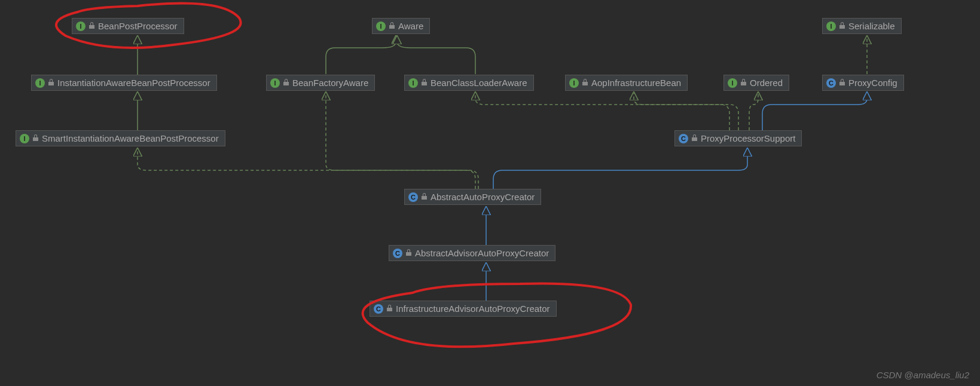  I want to click on node-bean-post-processor: I BeanPostProcessor, so click(128, 26).